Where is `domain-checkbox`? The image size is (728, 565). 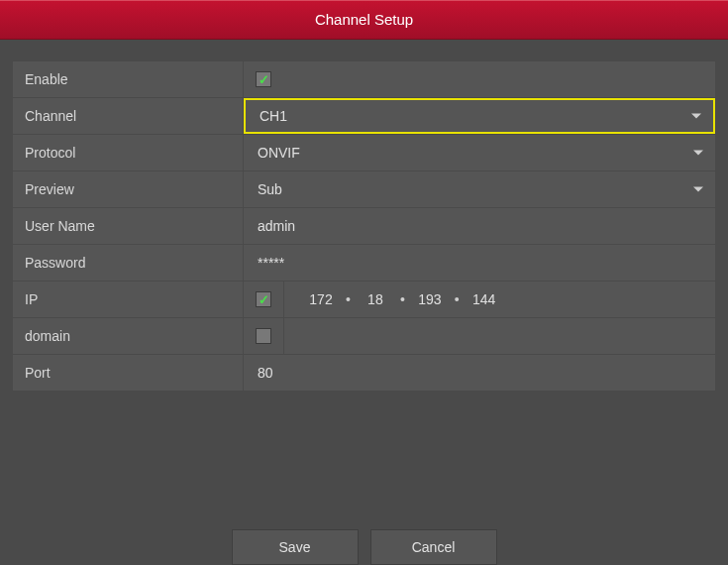
domain-checkbox is located at coordinates (263, 336).